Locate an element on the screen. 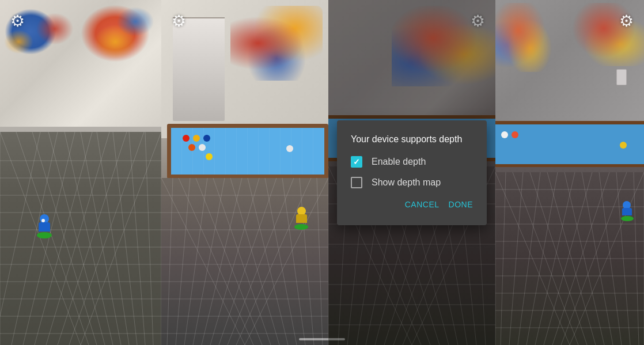 The width and height of the screenshot is (644, 345). enable-depth-checkbox: ✓ is located at coordinates (357, 162).